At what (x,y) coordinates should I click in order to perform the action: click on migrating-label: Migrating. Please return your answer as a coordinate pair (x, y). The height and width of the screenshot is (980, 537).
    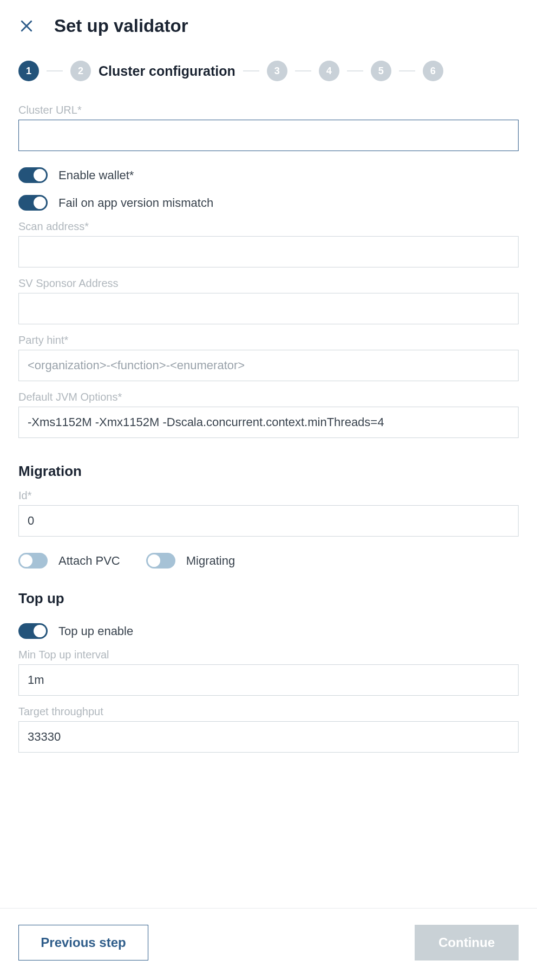
    Looking at the image, I should click on (211, 561).